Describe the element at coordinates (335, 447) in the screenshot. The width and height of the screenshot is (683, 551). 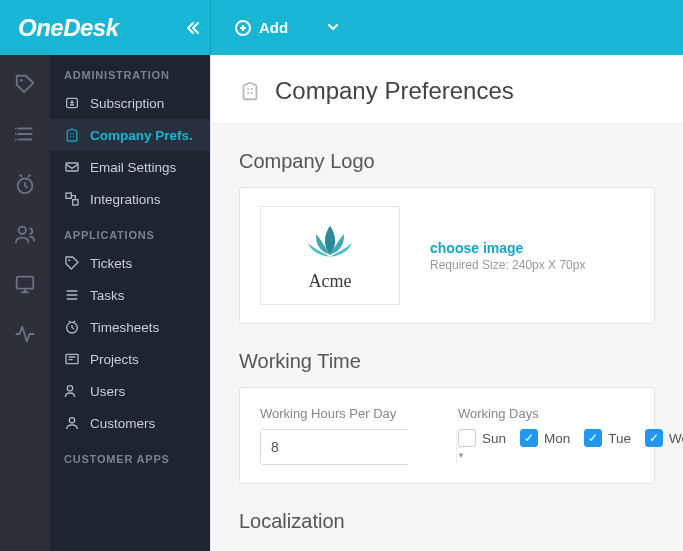
I see `hours-per-day-input: ▲ ▼` at that location.